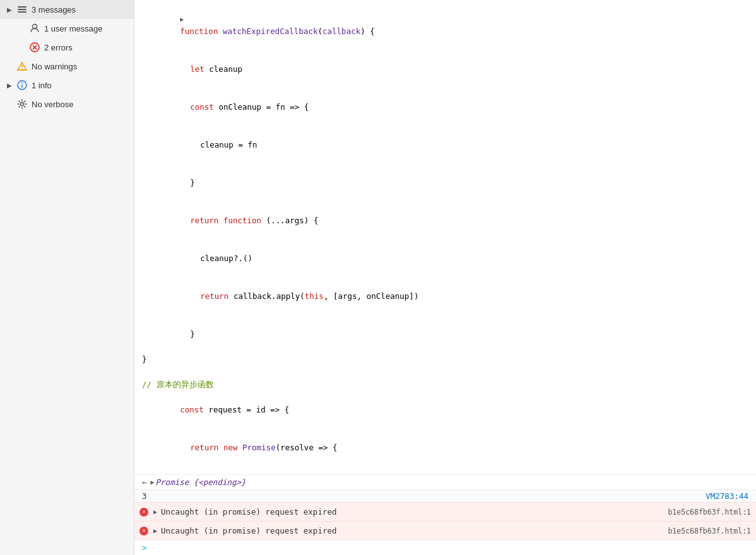 The height and width of the screenshot is (555, 756). What do you see at coordinates (446, 359) in the screenshot?
I see `code-line-10: }` at bounding box center [446, 359].